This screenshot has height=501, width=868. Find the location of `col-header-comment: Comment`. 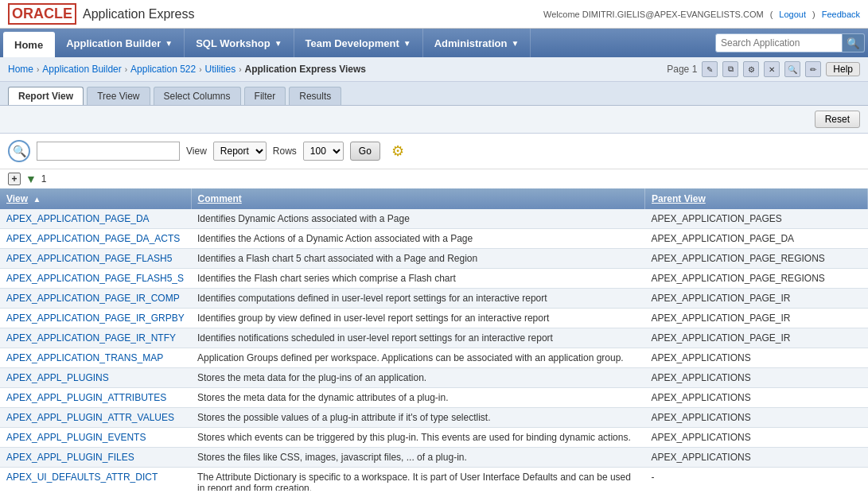

col-header-comment: Comment is located at coordinates (418, 199).